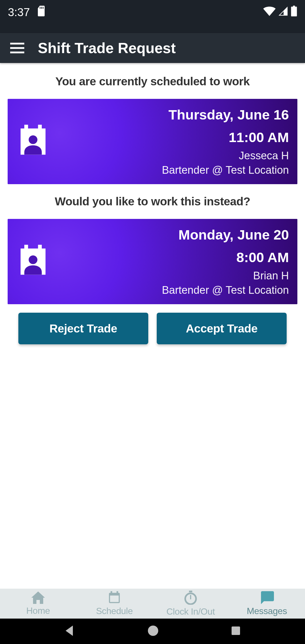  What do you see at coordinates (41, 12) in the screenshot?
I see `sd-card-icon` at bounding box center [41, 12].